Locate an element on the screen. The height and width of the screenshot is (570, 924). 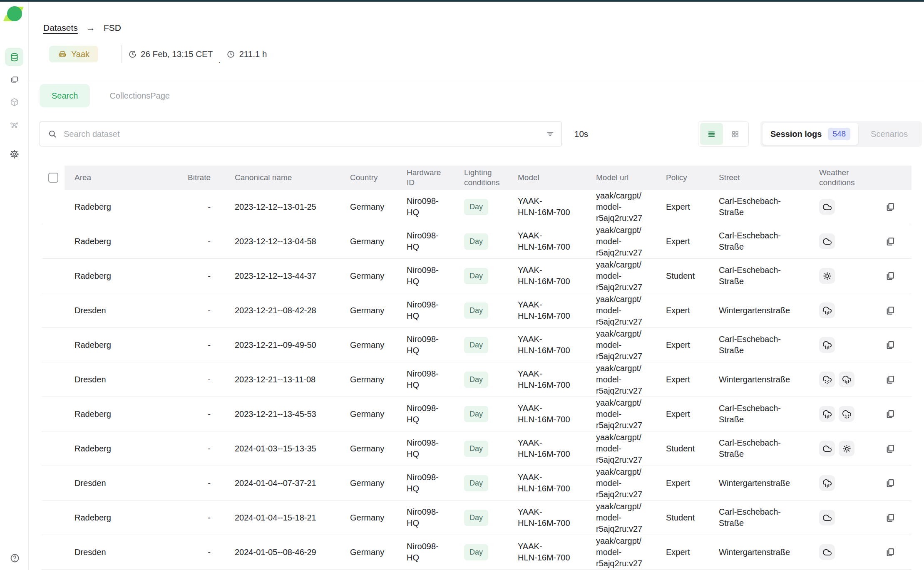
copy-icon is located at coordinates (890, 483).